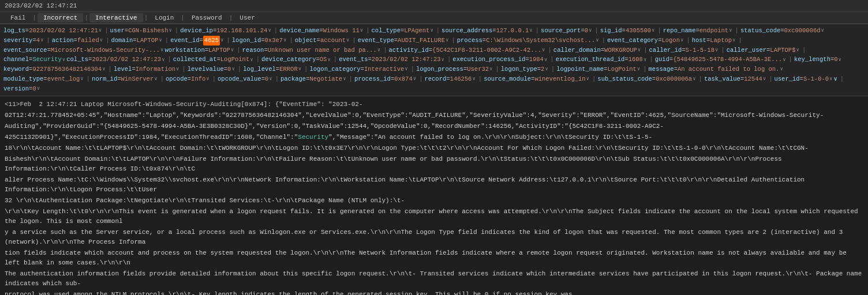 This screenshot has height=295, width=868. I want to click on content-line-5: Bishesh\r\n\tAccount Domain:\t\tLAPTOP\r…, so click(434, 164).